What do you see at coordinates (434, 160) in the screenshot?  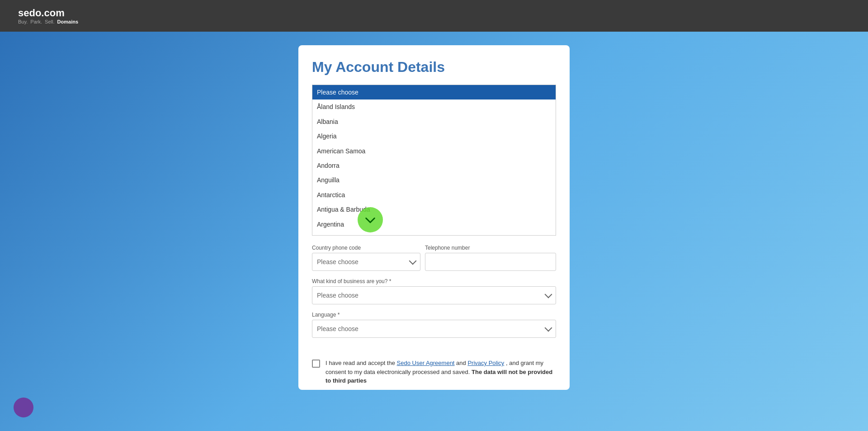 I see `country-list: Please choose Åland Islands Albania Alge…` at bounding box center [434, 160].